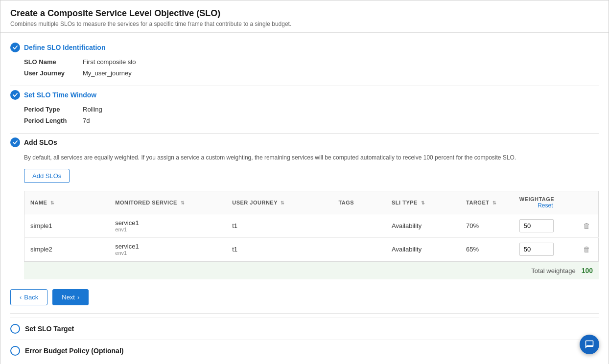 Image resolution: width=609 pixels, height=364 pixels. Describe the element at coordinates (553, 271) in the screenshot. I see `total-weightage-label: Total weightage` at that location.